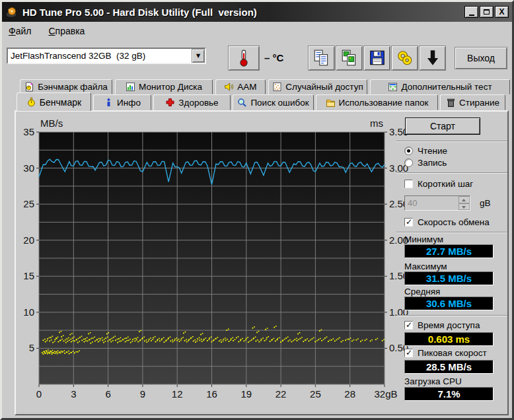 The height and width of the screenshot is (420, 514). Describe the element at coordinates (318, 87) in the screenshot. I see `tab-random-access: Случайный доступ` at that location.